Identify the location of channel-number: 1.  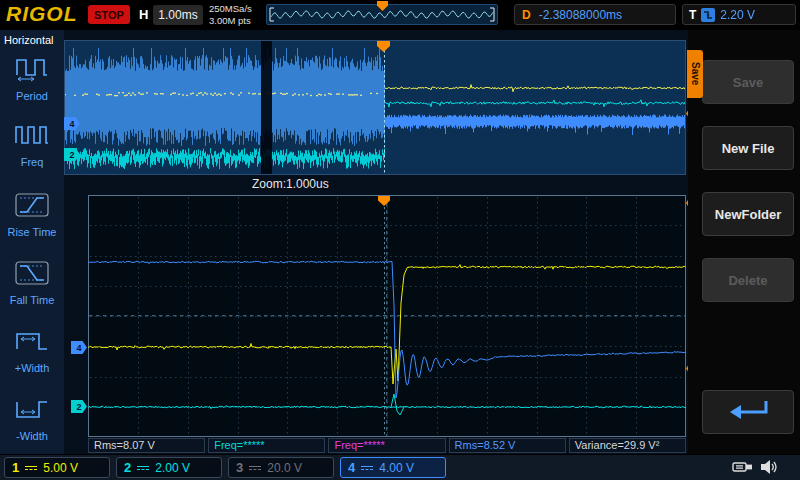
(16, 468).